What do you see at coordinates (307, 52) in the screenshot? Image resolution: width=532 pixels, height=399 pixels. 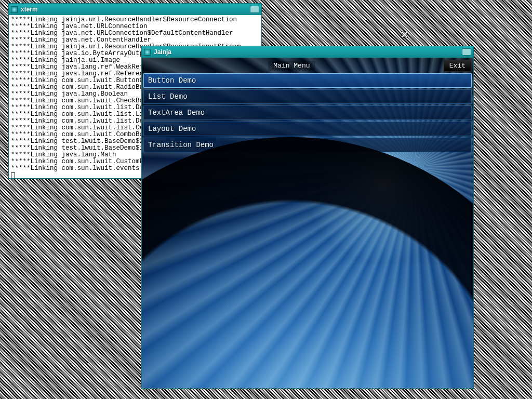 I see `jainja-title: Jainja` at bounding box center [307, 52].